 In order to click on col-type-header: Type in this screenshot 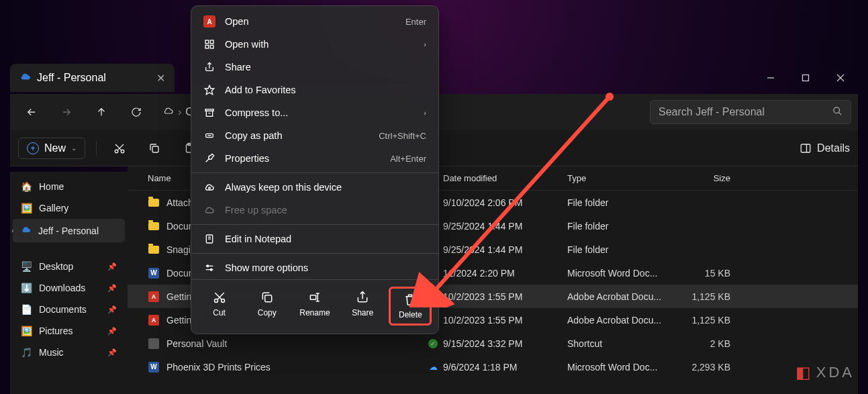, I will do `click(619, 179)`.